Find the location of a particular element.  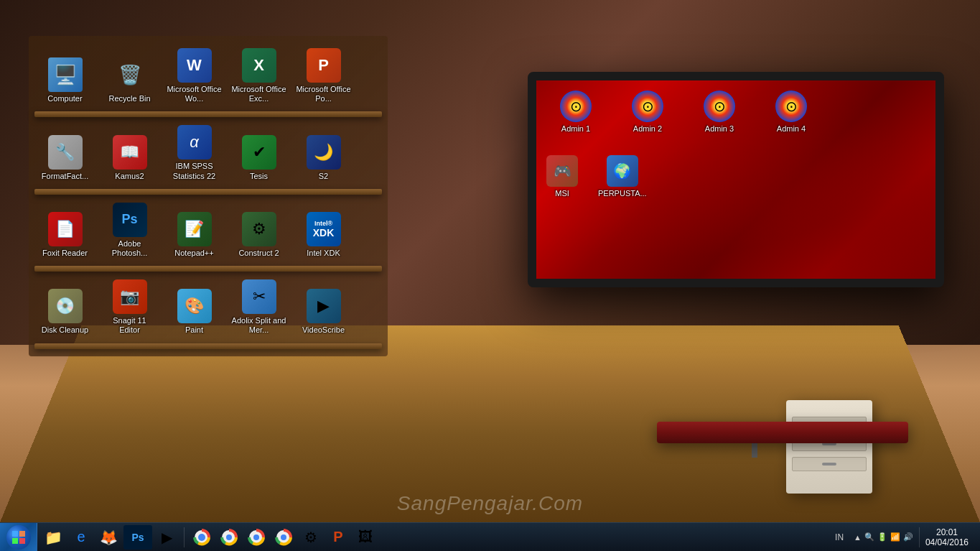

desktop-icon-diskclean: 💿 Disk Cleanup is located at coordinates (65, 312).